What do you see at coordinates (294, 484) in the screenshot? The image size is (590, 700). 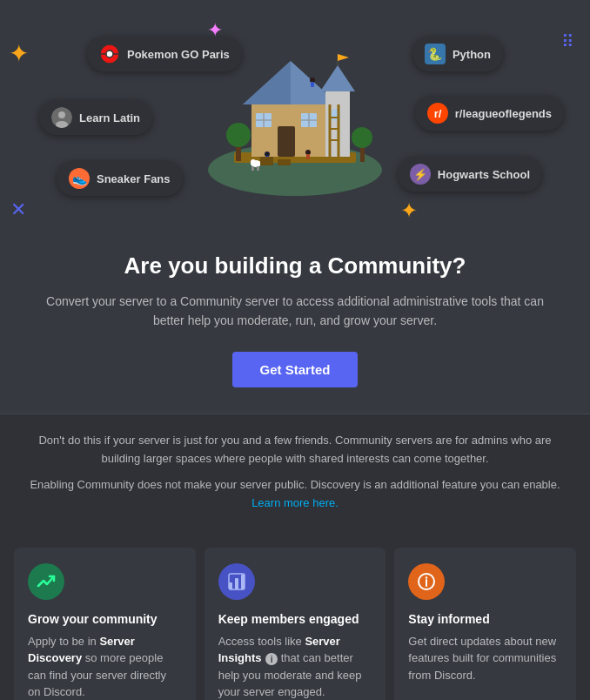 I see `discovery-text-content: Enabling Community does not make your se…` at bounding box center [294, 484].